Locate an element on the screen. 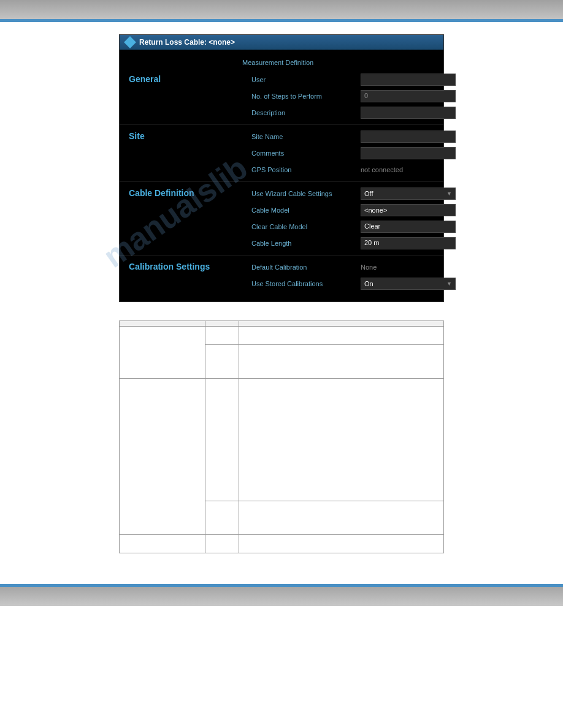 The width and height of the screenshot is (563, 728). comments-field-row: Comments is located at coordinates (353, 153).